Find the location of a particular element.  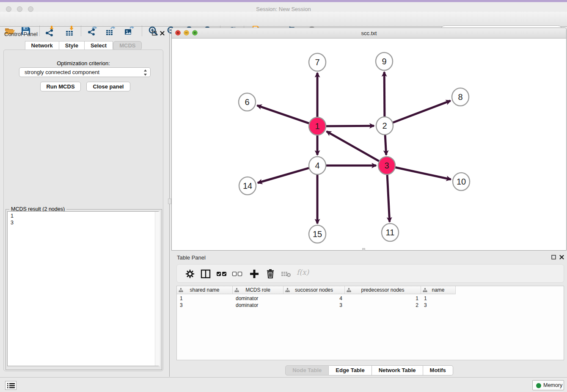

cell-successor-nodes: 4 is located at coordinates (314, 299).